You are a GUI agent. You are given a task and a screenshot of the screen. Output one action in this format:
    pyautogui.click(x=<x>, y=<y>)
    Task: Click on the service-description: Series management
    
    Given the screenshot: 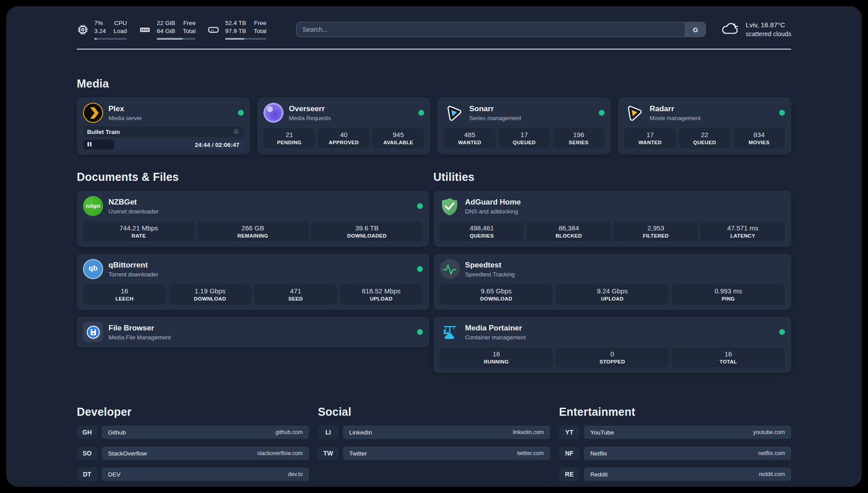 What is the action you would take?
    pyautogui.click(x=495, y=118)
    